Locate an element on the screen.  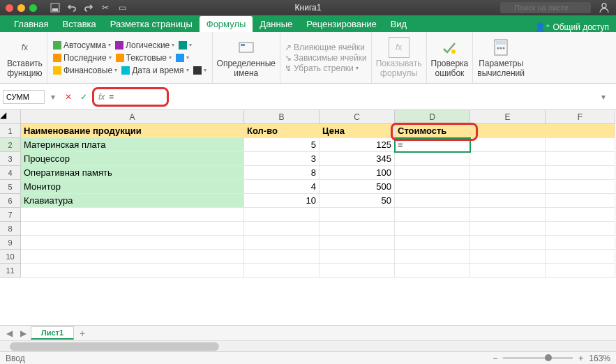
defined-names-button: Определенные имена is located at coordinates (246, 57).